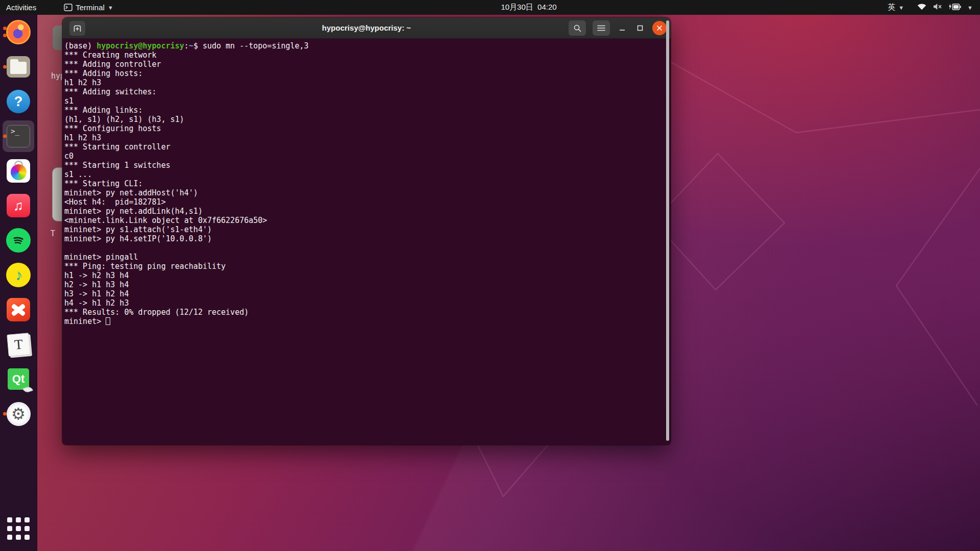 The width and height of the screenshot is (980, 551). Describe the element at coordinates (365, 73) in the screenshot. I see `terminal-line: *** Adding hosts:` at that location.